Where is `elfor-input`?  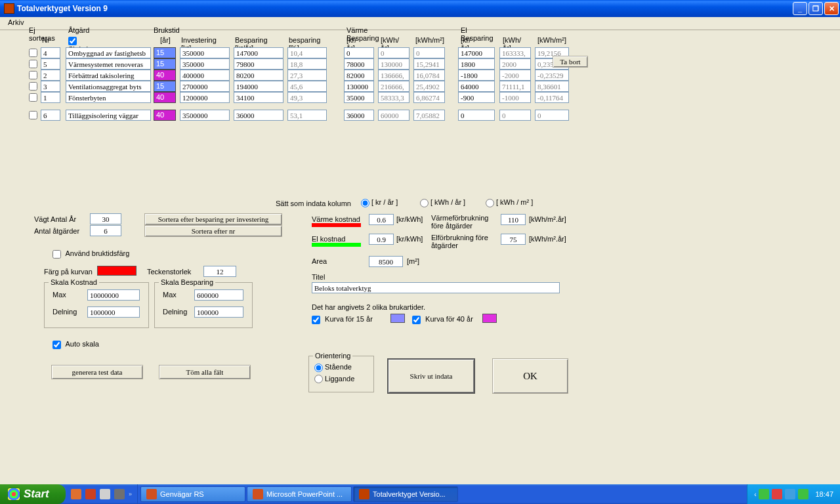 elfor-input is located at coordinates (513, 239).